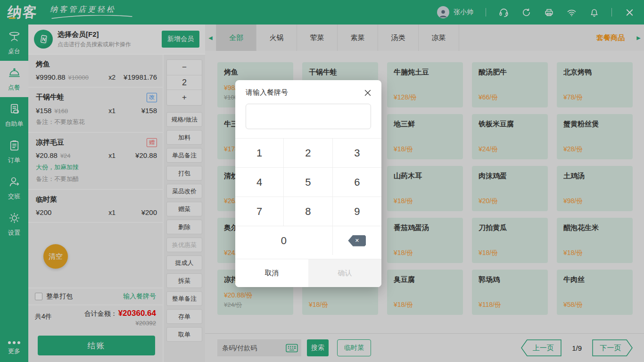 This screenshot has height=362, width=644. What do you see at coordinates (308, 89) in the screenshot?
I see `dialog-header: 请输入餐牌号` at bounding box center [308, 89].